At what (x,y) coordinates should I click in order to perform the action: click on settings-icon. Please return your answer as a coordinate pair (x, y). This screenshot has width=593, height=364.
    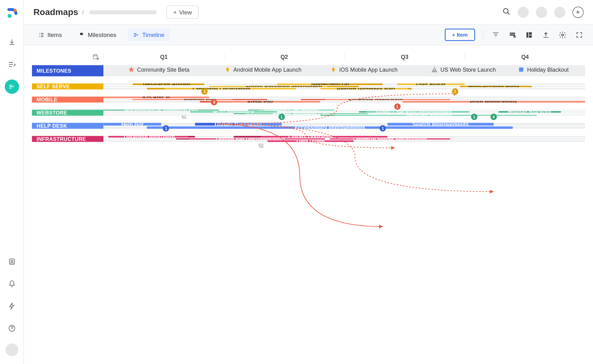
    Looking at the image, I should click on (562, 35).